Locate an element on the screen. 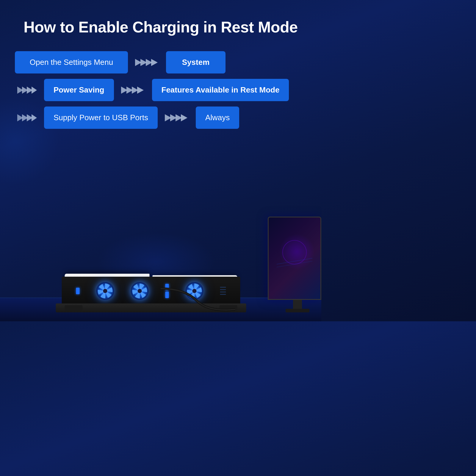 Image resolution: width=476 pixels, height=476 pixels. monitor-glow is located at coordinates (297, 252).